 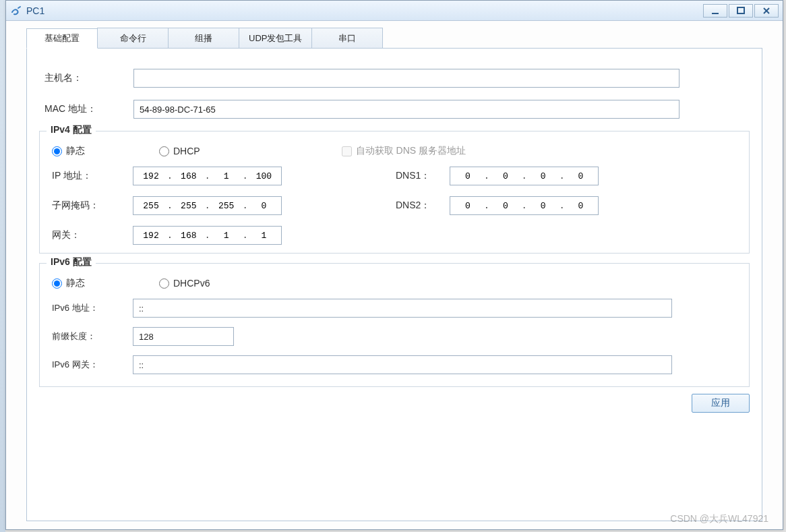 What do you see at coordinates (69, 283) in the screenshot?
I see `ipv6-static-radio: 静态` at bounding box center [69, 283].